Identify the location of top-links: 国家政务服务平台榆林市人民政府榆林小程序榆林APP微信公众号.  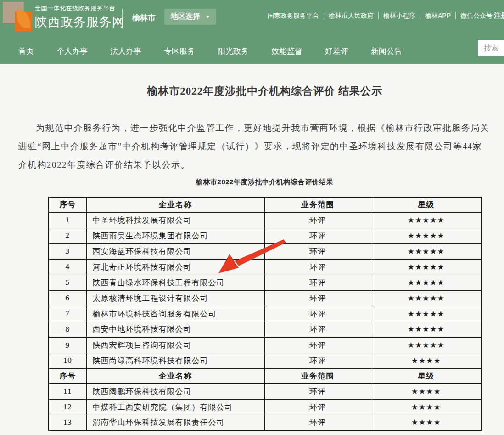
(380, 16).